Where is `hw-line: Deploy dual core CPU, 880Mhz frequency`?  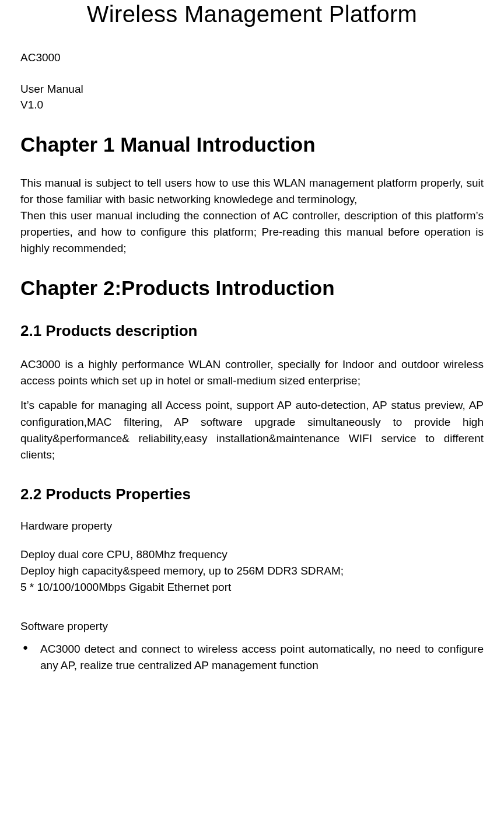 hw-line: Deploy dual core CPU, 880Mhz frequency is located at coordinates (252, 555).